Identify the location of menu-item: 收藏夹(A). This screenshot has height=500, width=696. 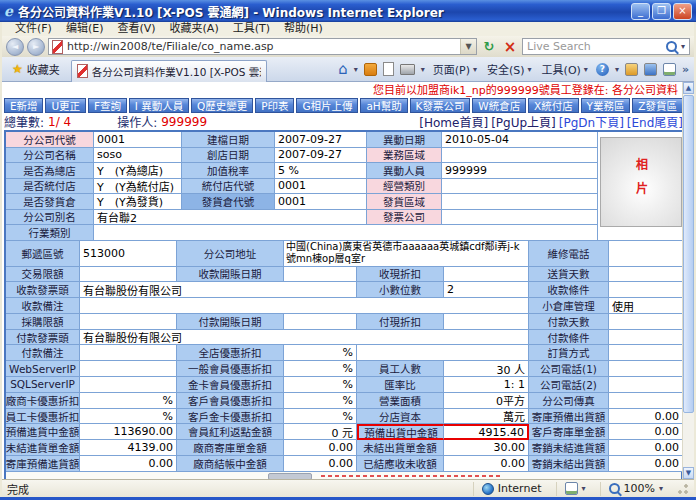
(194, 29).